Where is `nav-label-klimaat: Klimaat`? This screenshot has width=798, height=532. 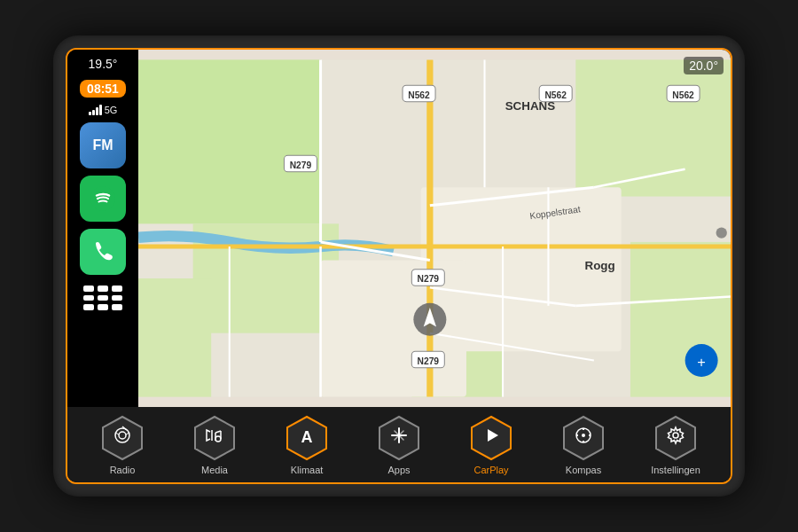 nav-label-klimaat: Klimaat is located at coordinates (307, 470).